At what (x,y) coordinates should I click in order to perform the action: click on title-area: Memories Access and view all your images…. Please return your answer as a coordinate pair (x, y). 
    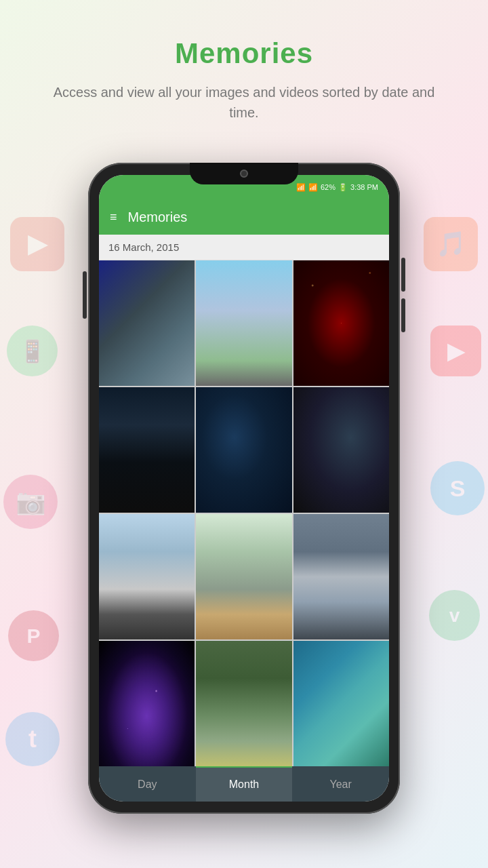
    Looking at the image, I should click on (244, 80).